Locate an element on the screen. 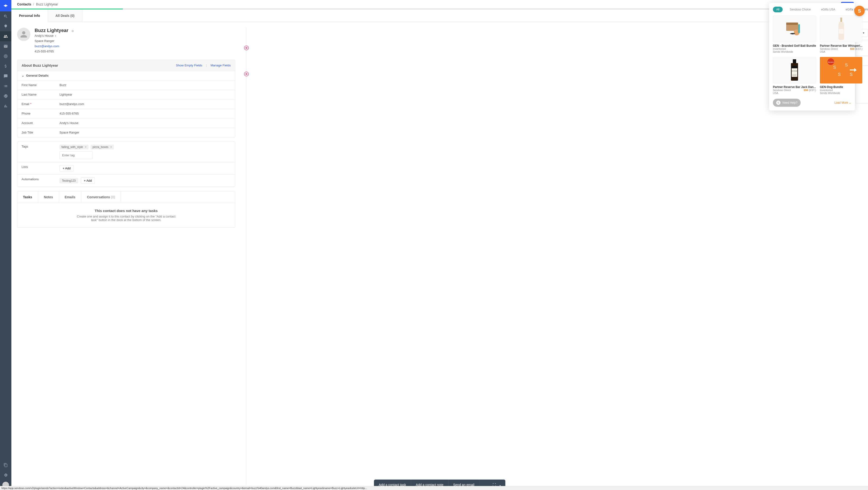  activity-tab-notes: Notes is located at coordinates (49, 197).